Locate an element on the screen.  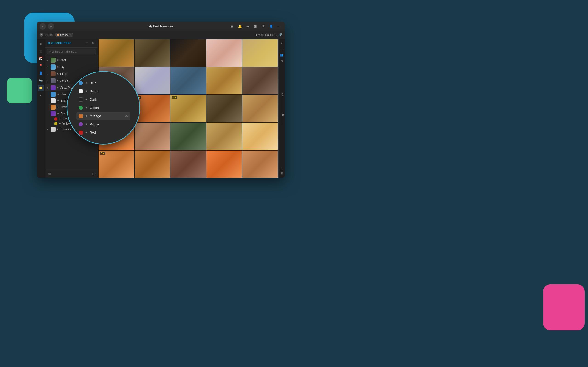
filter-tag-close: × is located at coordinates (70, 35).